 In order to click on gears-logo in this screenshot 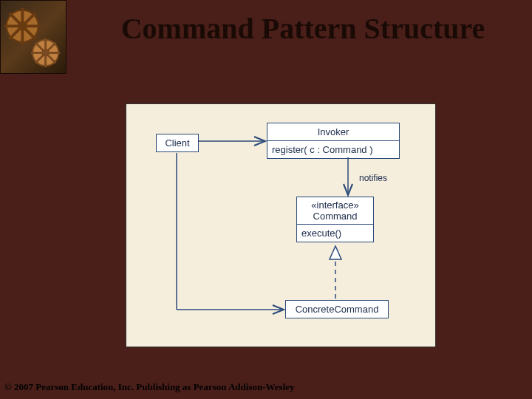, I will do `click(33, 37)`.